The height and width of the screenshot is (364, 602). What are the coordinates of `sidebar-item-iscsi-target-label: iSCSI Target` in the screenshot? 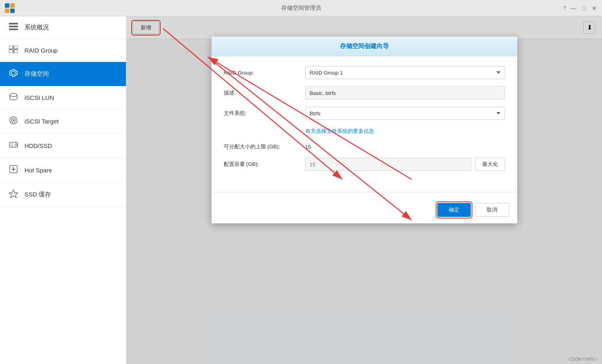 It's located at (42, 121).